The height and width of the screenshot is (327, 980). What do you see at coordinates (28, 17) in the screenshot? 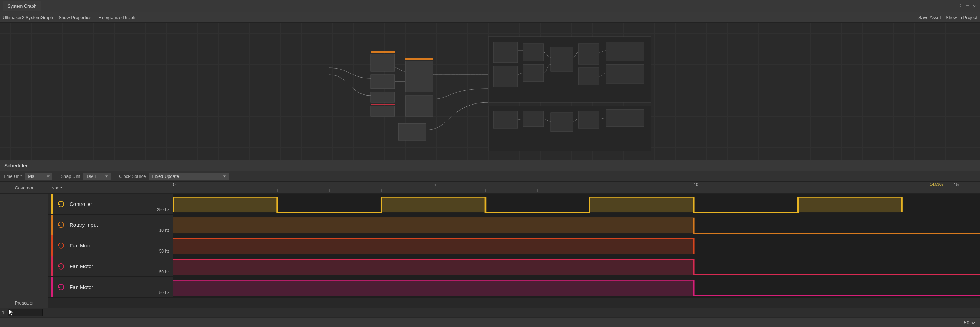
I see `breadcrumb: Ultimaker2.SystemGraph` at bounding box center [28, 17].